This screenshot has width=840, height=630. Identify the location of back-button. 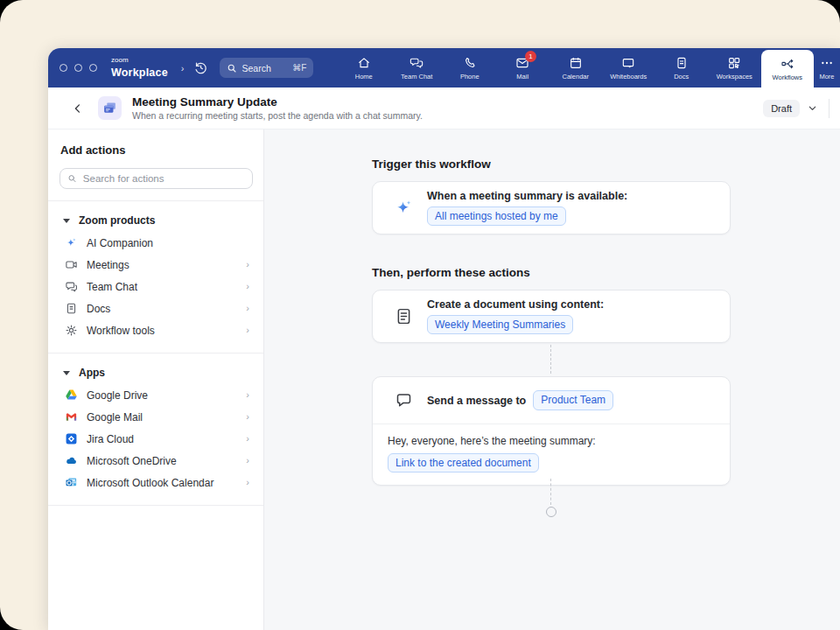
(78, 108).